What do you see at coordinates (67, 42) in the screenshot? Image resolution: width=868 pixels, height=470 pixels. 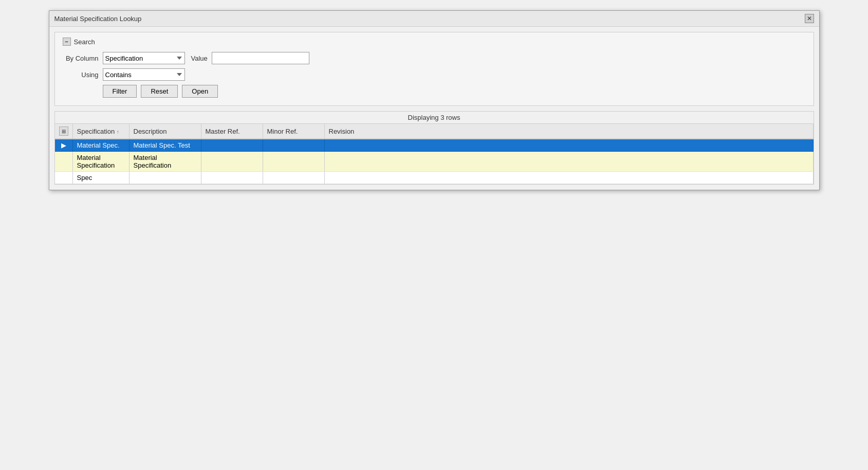 I see `collapse-button: −` at bounding box center [67, 42].